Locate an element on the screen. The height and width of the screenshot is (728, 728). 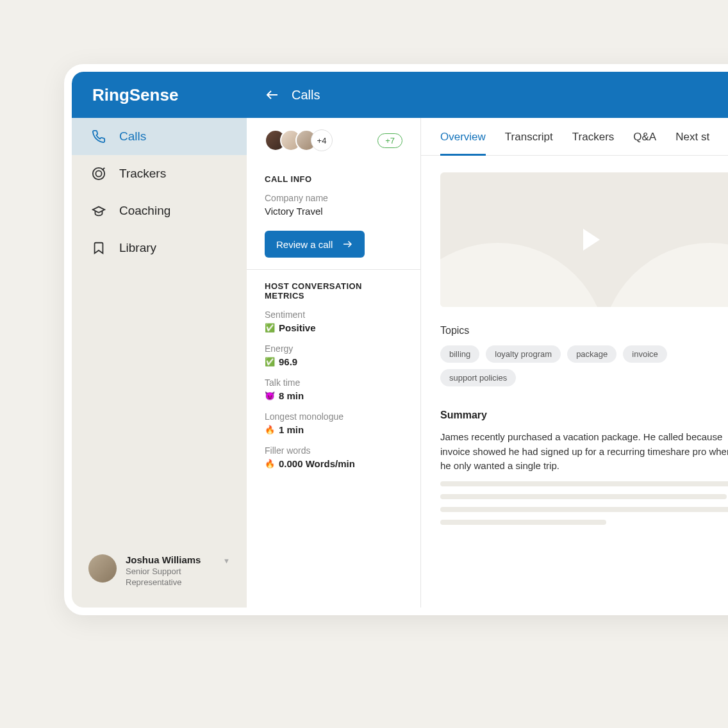
play-icon is located at coordinates (592, 240).